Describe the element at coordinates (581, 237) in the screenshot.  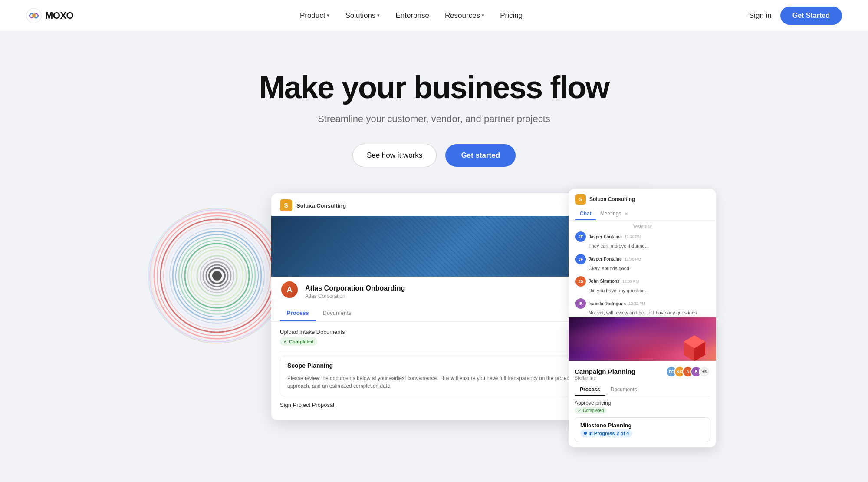
I see `chat-avatar-j: JF` at that location.